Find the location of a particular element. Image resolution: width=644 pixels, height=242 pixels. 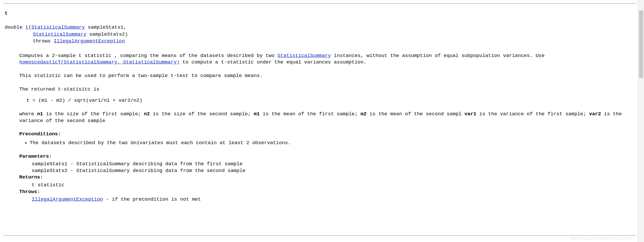

var-m1: m1 is located at coordinates (257, 114).